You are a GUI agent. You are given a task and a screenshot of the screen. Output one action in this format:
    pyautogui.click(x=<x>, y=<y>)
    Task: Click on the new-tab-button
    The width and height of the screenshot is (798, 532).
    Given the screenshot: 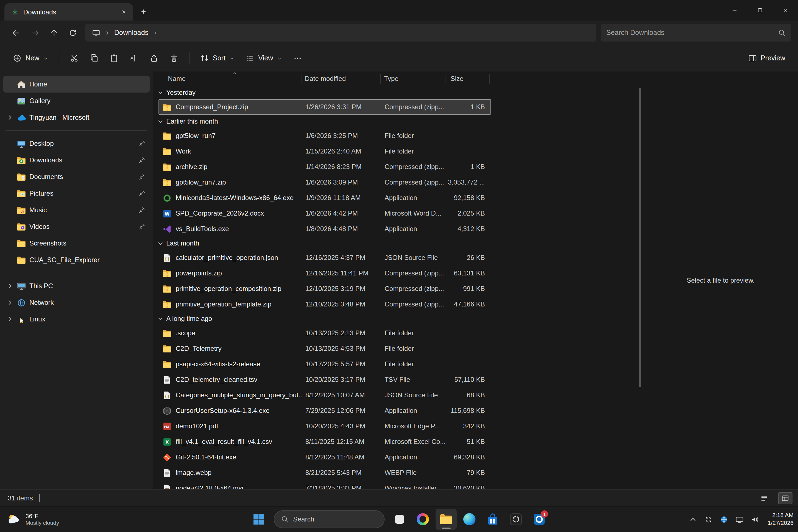 What is the action you would take?
    pyautogui.click(x=144, y=12)
    